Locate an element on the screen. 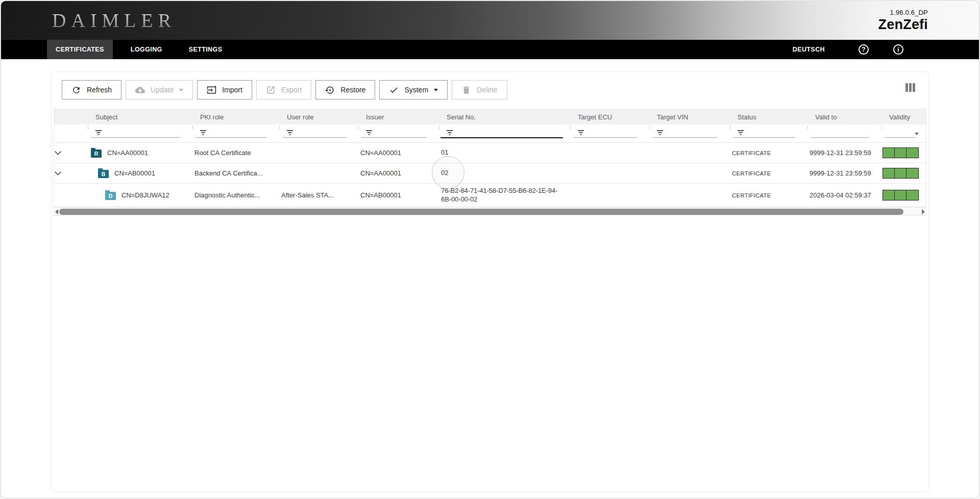 The image size is (980, 499). header-status: Status is located at coordinates (769, 117).